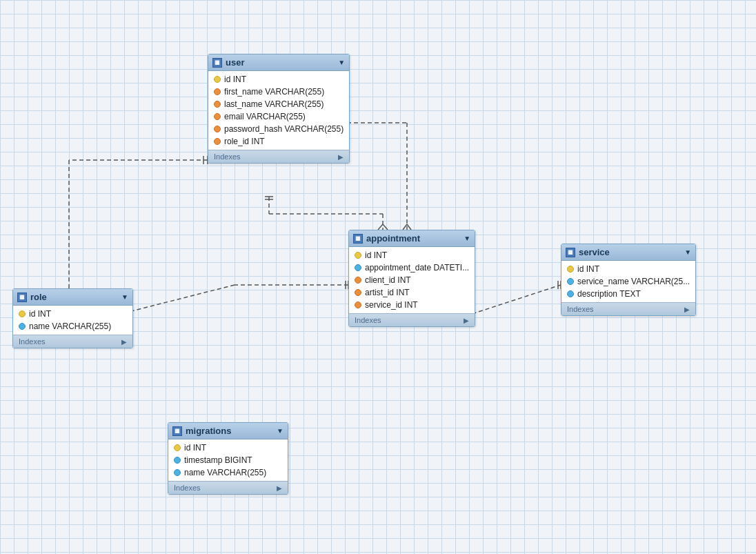 Image resolution: width=756 pixels, height=554 pixels. I want to click on table-title: role, so click(39, 297).